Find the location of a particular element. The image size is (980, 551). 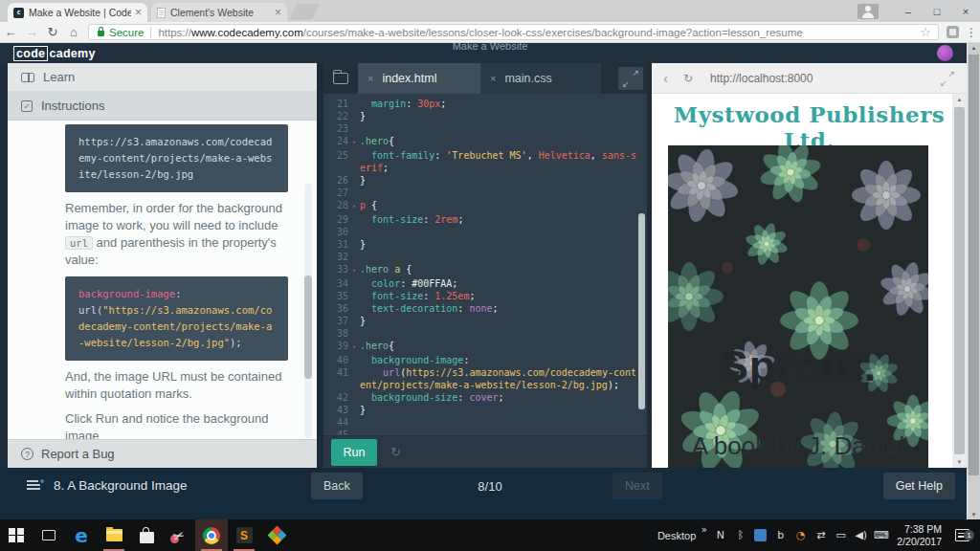

code-line: 44 is located at coordinates (485, 423).